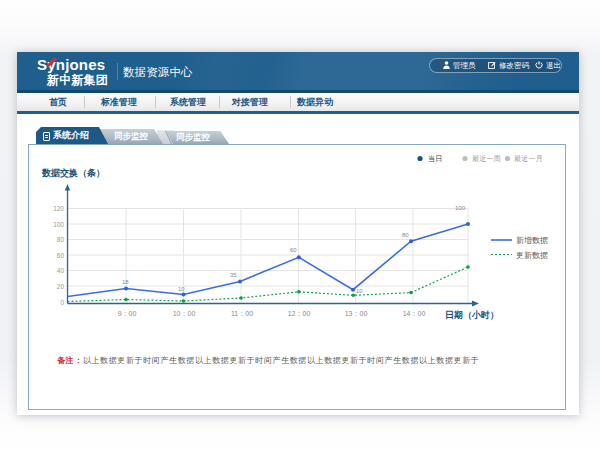 The height and width of the screenshot is (450, 600). What do you see at coordinates (62, 302) in the screenshot?
I see `svg-text: 0` at bounding box center [62, 302].